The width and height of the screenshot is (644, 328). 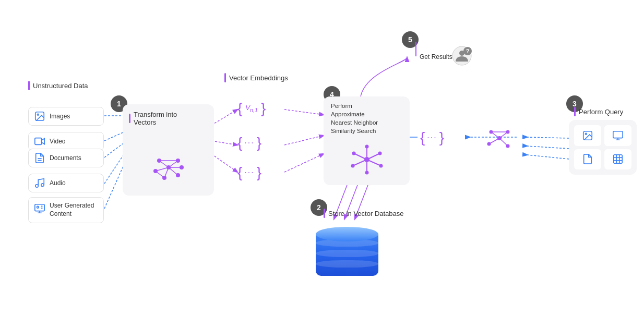 What do you see at coordinates (66, 158) in the screenshot?
I see `data-source-documents: Documents` at bounding box center [66, 158].